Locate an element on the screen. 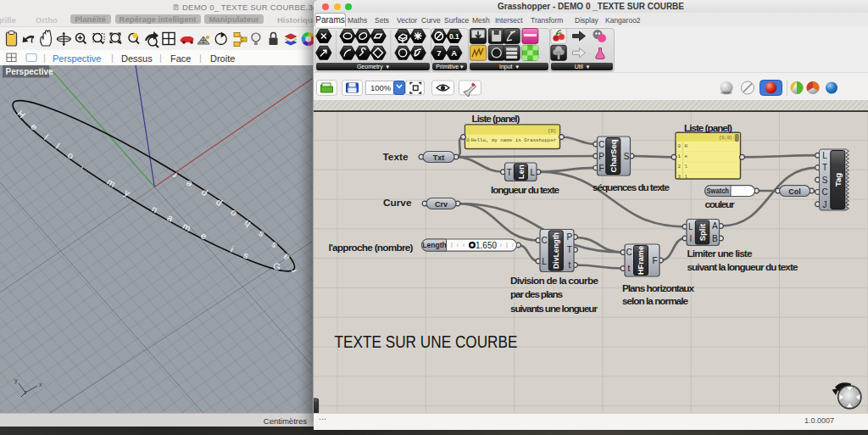  svg-text: x is located at coordinates (41, 385).